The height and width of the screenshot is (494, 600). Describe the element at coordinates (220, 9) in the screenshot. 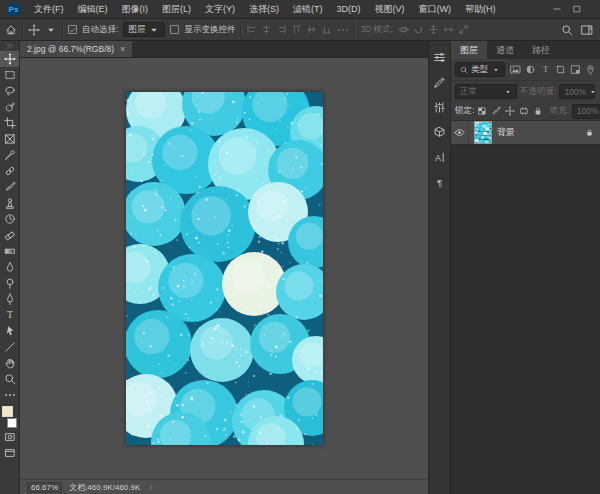

I see `menu-item: 文字(Y)` at that location.